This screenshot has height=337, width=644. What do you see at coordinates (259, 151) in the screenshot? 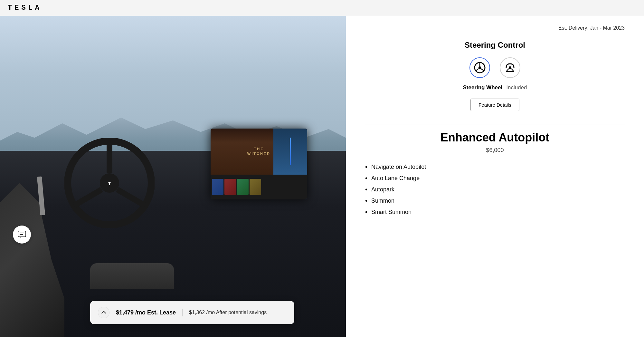
I see `witcher-title: THEWITCHER` at bounding box center [259, 151].